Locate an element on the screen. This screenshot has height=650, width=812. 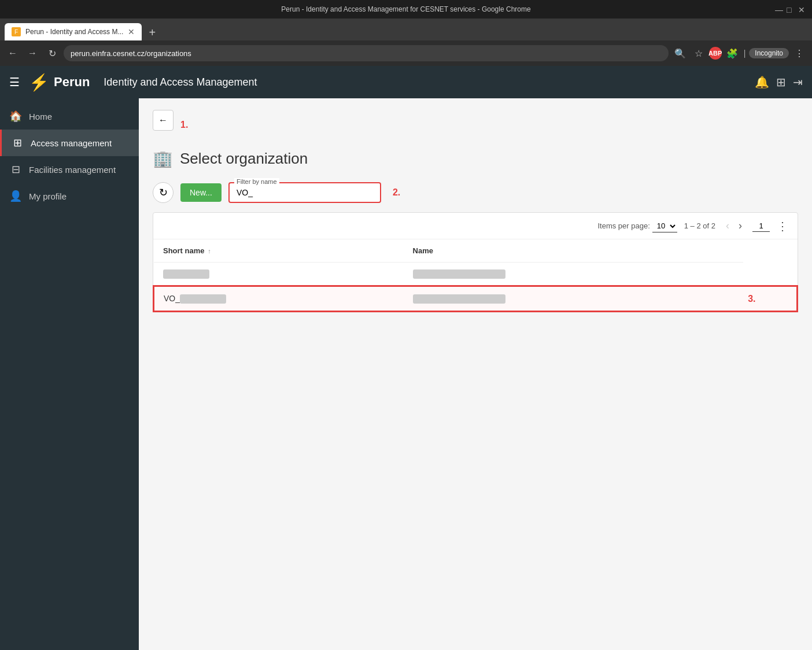
browser-tab: F Perun - Identity and Access M... ✕ is located at coordinates (73, 32).